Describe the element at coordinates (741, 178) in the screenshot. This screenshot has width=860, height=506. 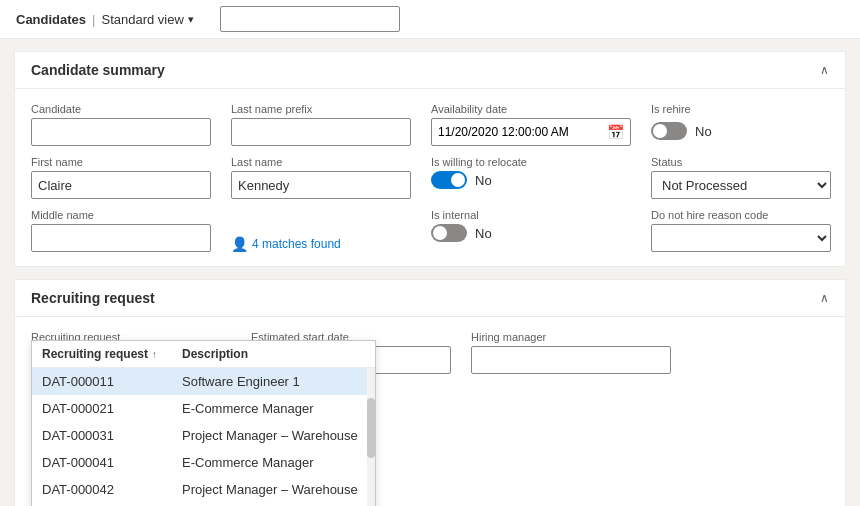
I see `status-field: Status Not Processed Processed Hired Rej…` at that location.